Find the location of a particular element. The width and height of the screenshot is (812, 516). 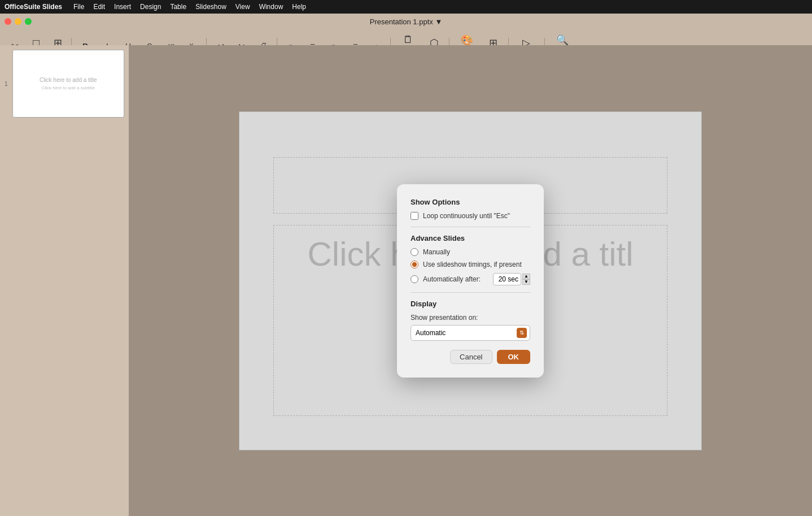

display-section: Display Show presentation on: Automatic … is located at coordinates (470, 320).